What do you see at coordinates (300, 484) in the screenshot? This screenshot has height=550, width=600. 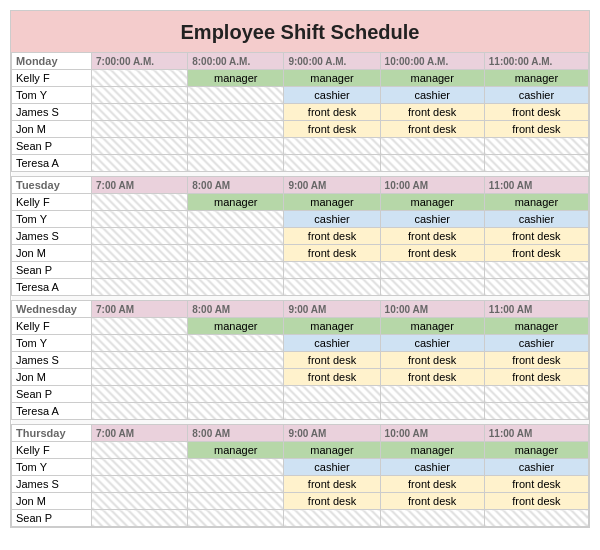 I see `table-row: James Sfront deskfront deskfront desk` at bounding box center [300, 484].